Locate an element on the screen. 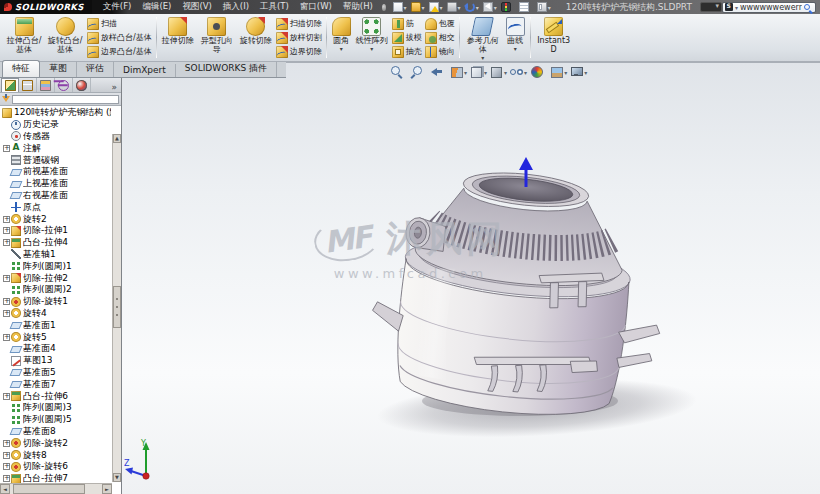 This screenshot has height=494, width=820. hole-wizard-button: 异型孔向导 is located at coordinates (217, 38).